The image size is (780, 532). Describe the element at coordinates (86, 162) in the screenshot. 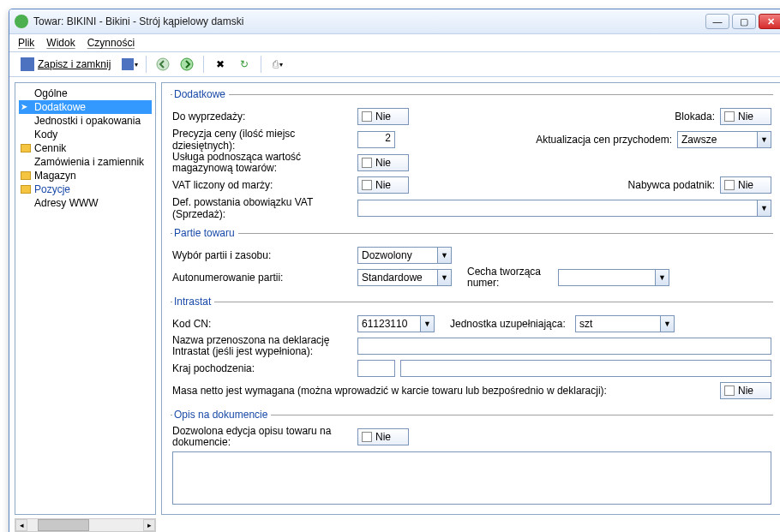

I see `nav-item-zamowienia: Zamówienia i zamiennik` at that location.